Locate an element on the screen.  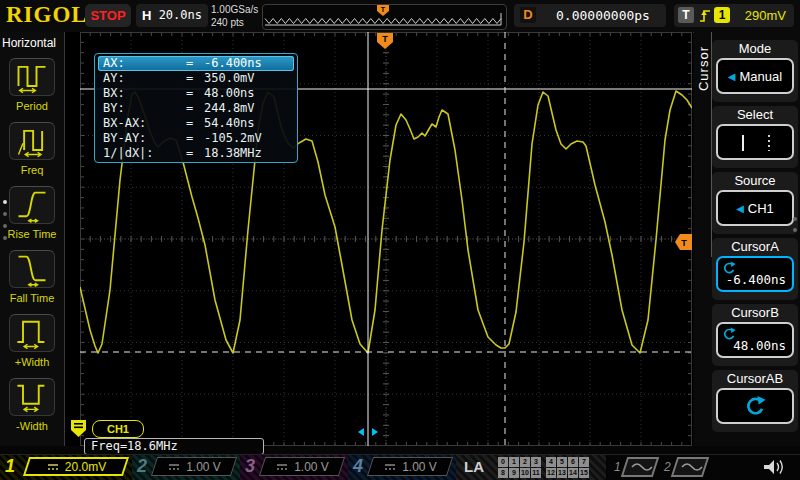
cursor-ab-button is located at coordinates (755, 406).